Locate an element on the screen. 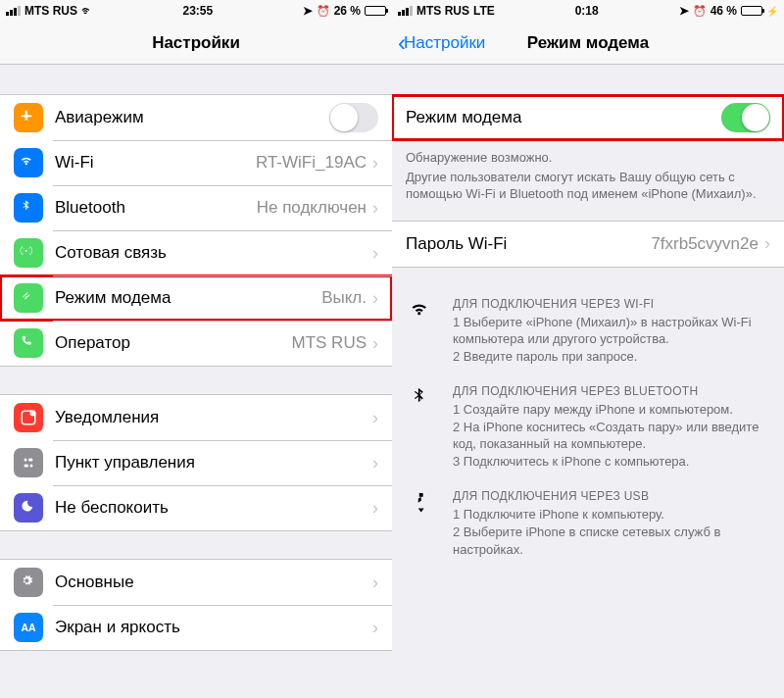 The height and width of the screenshot is (698, 784). location-icon: ➤ is located at coordinates (308, 11).